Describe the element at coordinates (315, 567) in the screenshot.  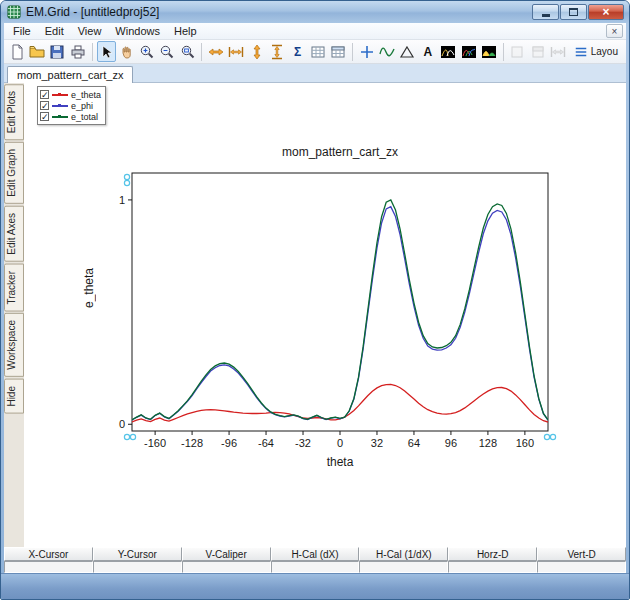
I see `status-value-row` at that location.